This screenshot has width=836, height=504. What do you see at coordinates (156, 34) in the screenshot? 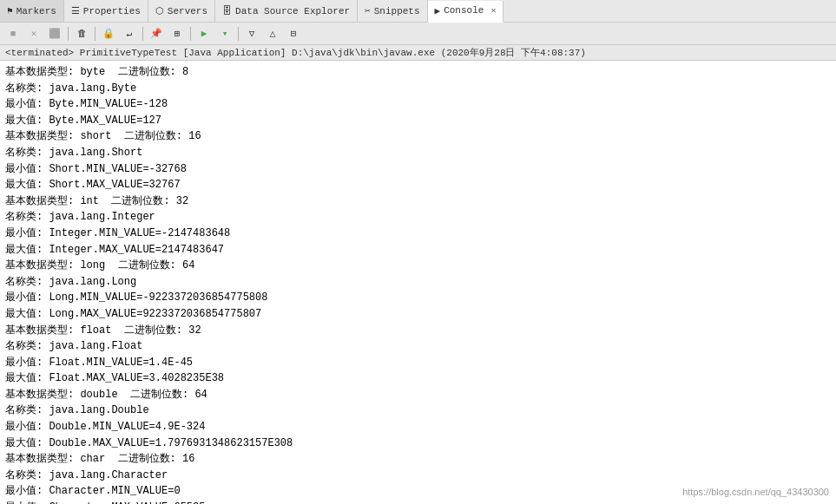
I see `pin-console-button: 📌` at bounding box center [156, 34].